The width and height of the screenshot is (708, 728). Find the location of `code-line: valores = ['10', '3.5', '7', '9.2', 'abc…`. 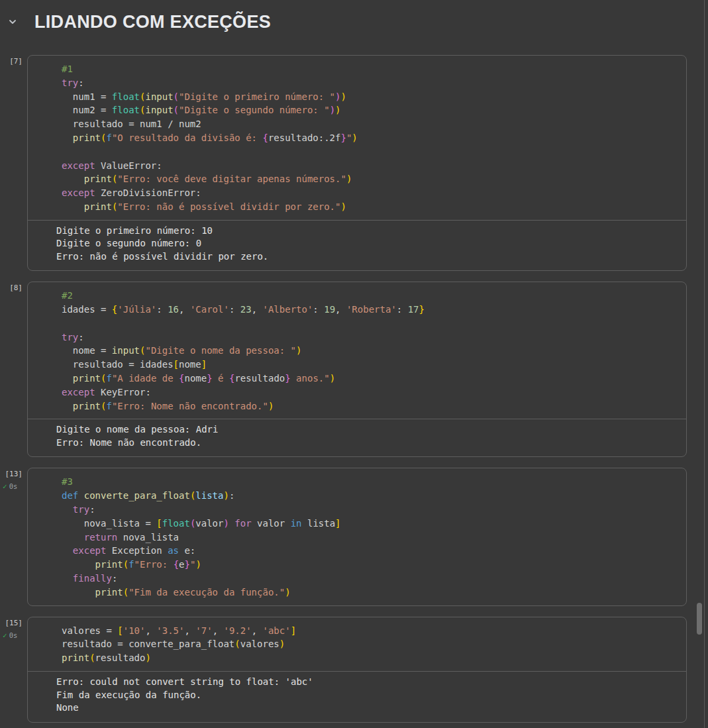

code-line: valores = ['10', '3.5', '7', '9.2', 'abc… is located at coordinates (368, 631).